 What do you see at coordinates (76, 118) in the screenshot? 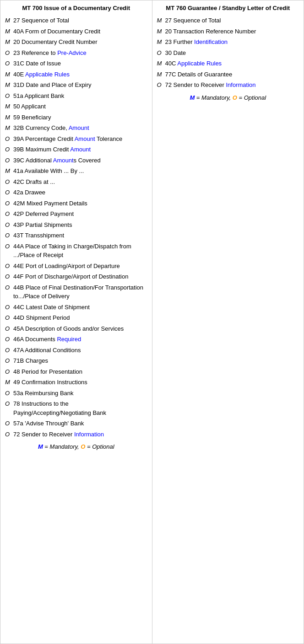
I see `list-item: M59 Beneficiary` at bounding box center [76, 118].